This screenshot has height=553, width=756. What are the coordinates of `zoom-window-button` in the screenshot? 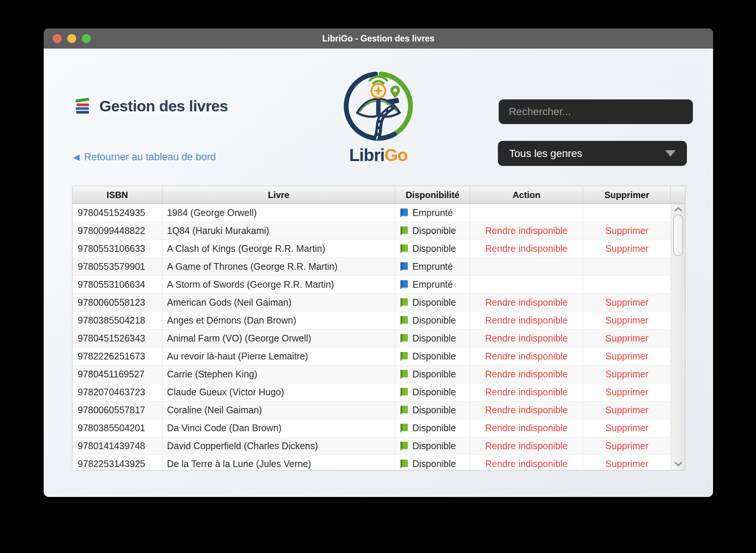 It's located at (86, 38).